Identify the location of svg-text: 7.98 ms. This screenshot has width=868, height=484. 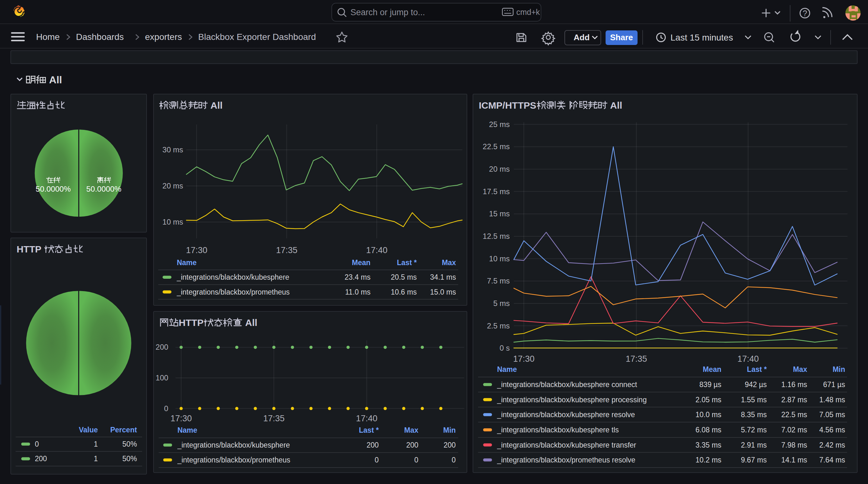
(795, 445).